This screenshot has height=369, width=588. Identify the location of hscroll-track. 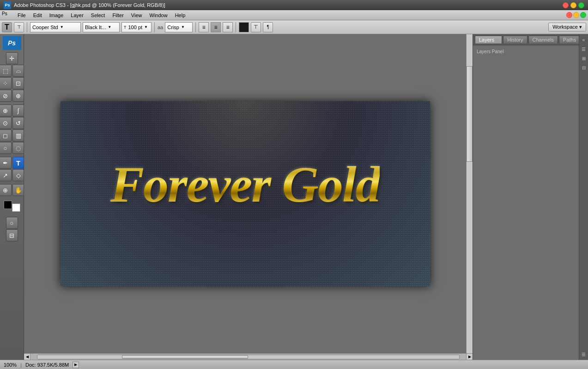
(249, 357).